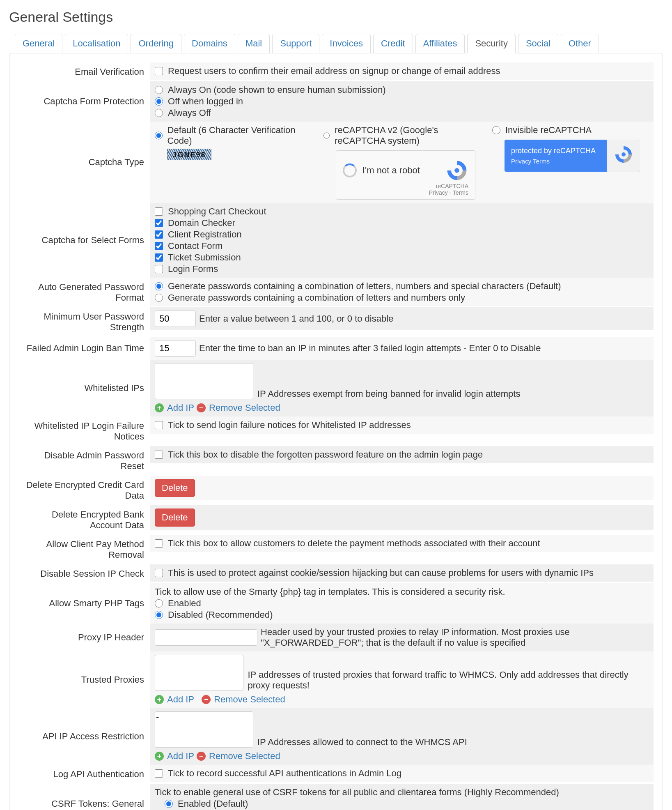  Describe the element at coordinates (175, 319) in the screenshot. I see `input-min-pwd` at that location.